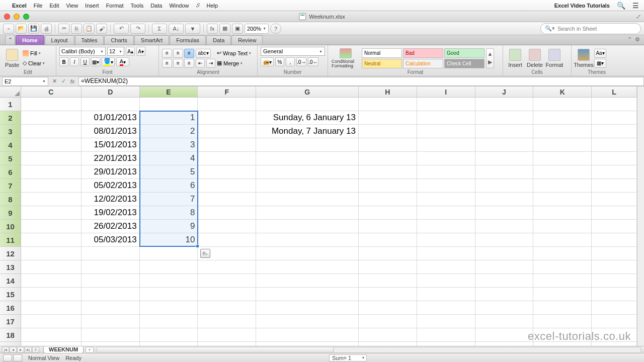  Describe the element at coordinates (227, 281) in the screenshot. I see `cell-F14` at that location.